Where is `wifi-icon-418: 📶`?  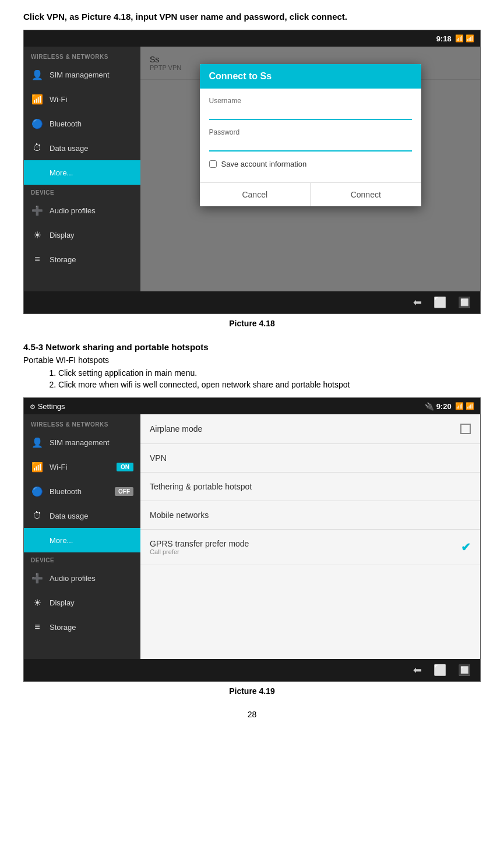
wifi-icon-418: 📶 is located at coordinates (37, 99).